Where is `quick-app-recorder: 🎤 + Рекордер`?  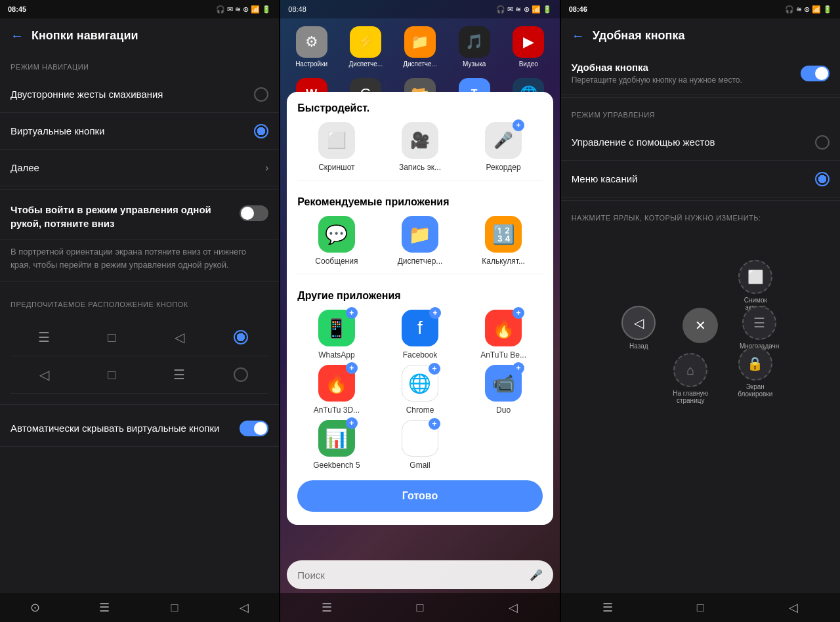
quick-app-recorder: 🎤 + Рекордер is located at coordinates (504, 147).